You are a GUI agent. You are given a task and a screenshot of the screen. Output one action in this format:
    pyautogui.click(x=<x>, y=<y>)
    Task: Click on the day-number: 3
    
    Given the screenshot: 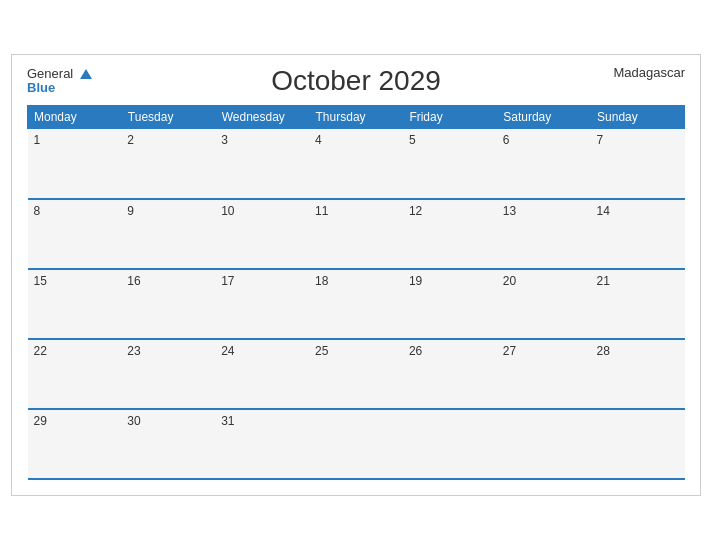 What is the action you would take?
    pyautogui.click(x=224, y=140)
    